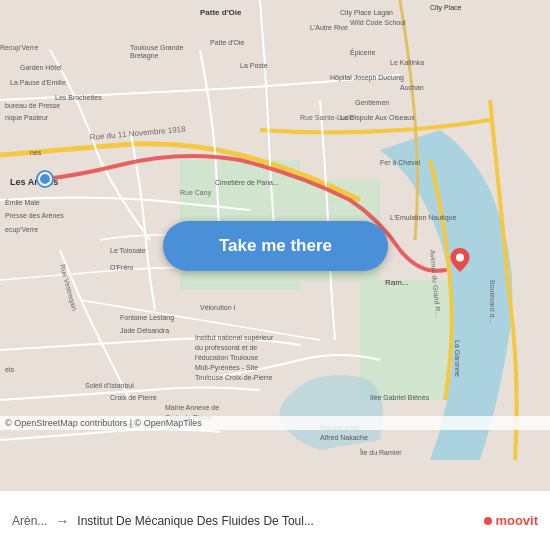  I want to click on svg-text: bureau de Presse, so click(32, 106).